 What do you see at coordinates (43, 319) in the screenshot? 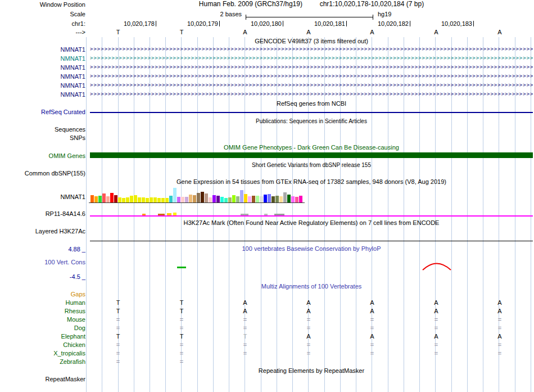
I see `multiz-row-label: Mouse` at bounding box center [43, 319].